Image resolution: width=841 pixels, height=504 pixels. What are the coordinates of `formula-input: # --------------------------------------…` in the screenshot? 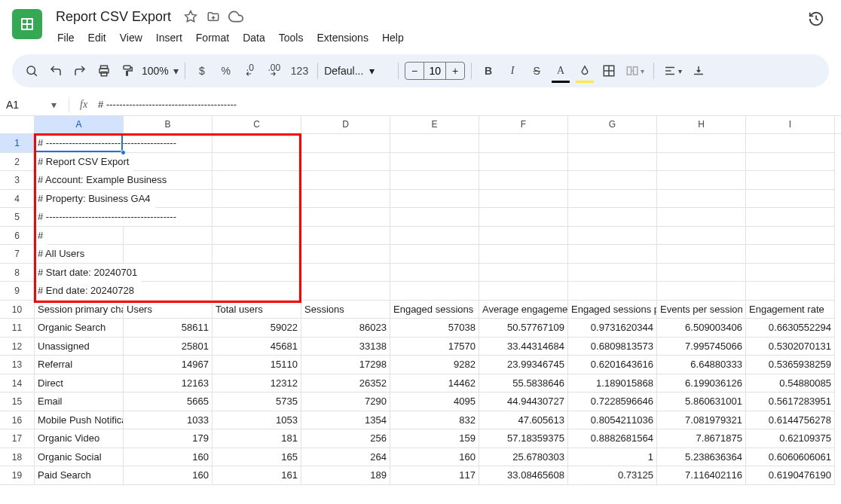 It's located at (166, 104).